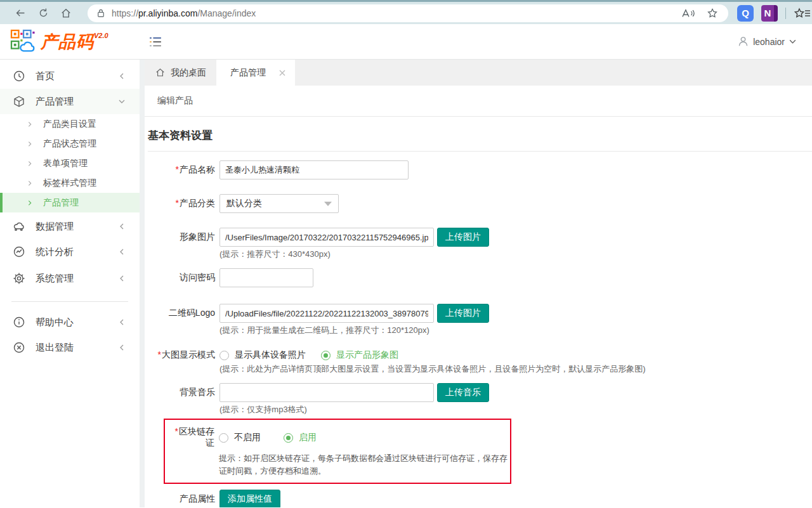 Image resolution: width=812 pixels, height=508 pixels. I want to click on radio-checked-icon, so click(288, 438).